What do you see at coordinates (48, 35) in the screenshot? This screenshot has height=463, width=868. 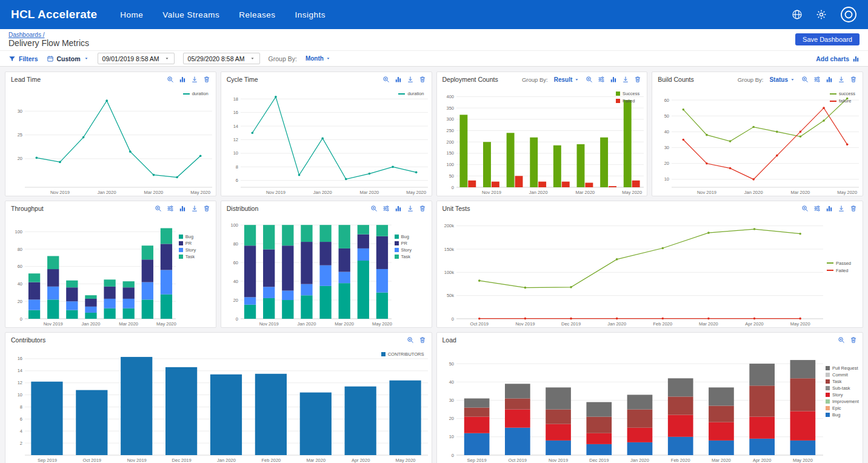 I see `breadcrumb-dashboards-link: Dashboards /` at bounding box center [48, 35].